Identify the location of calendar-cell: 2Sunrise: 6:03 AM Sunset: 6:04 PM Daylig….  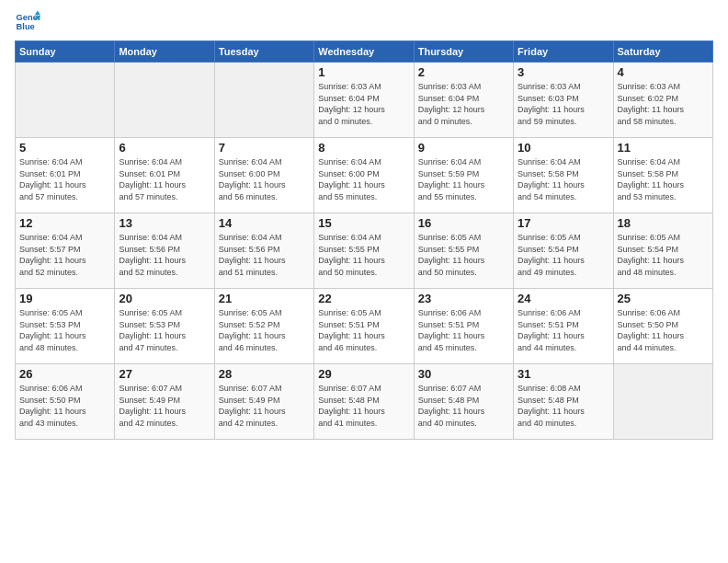
(463, 100).